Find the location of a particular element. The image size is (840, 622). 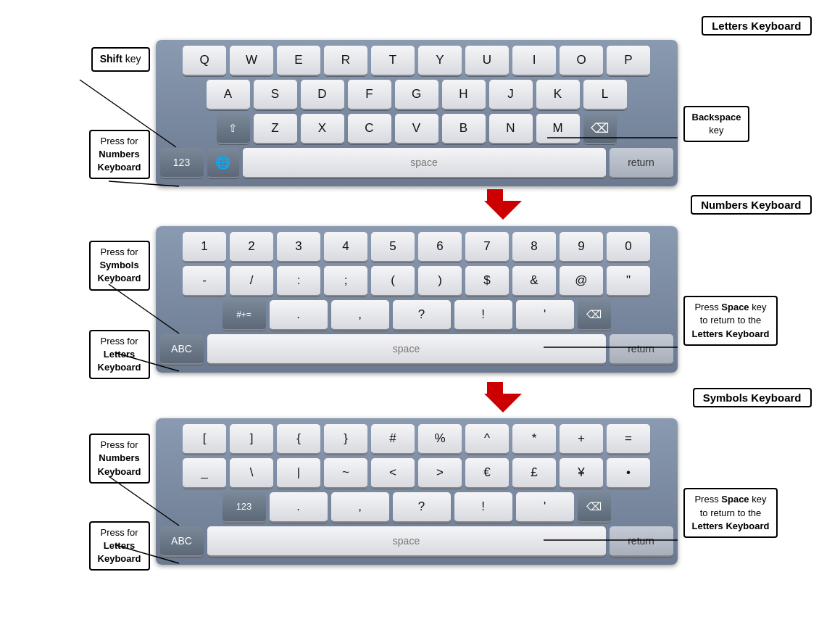

key-d: D is located at coordinates (323, 95).